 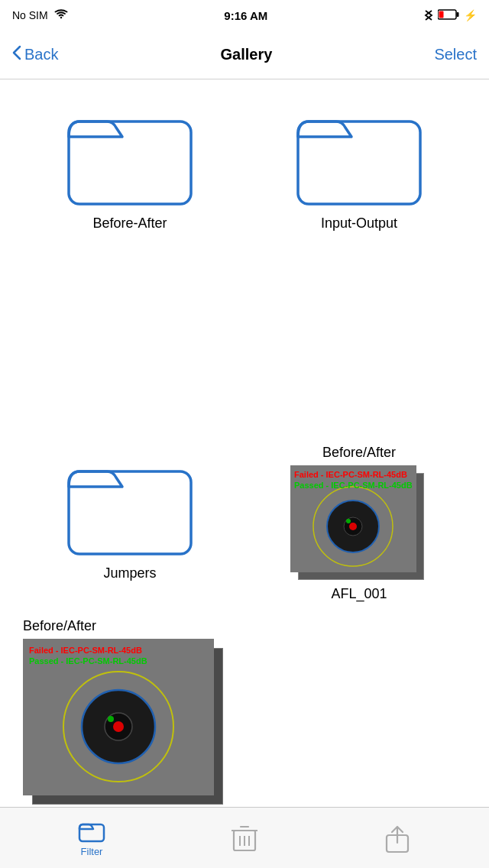 I want to click on folder-label-jumpers: Jumpers, so click(x=130, y=573).